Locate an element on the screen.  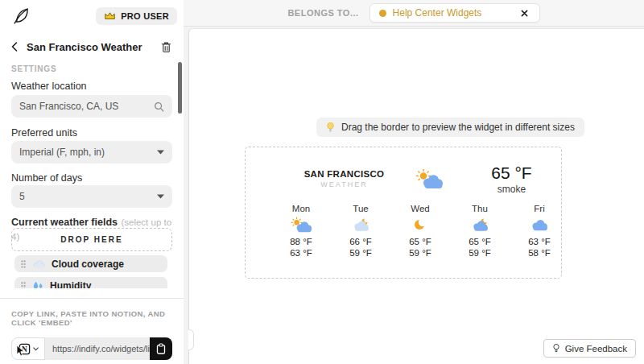
remove-collection-button is located at coordinates (525, 13).